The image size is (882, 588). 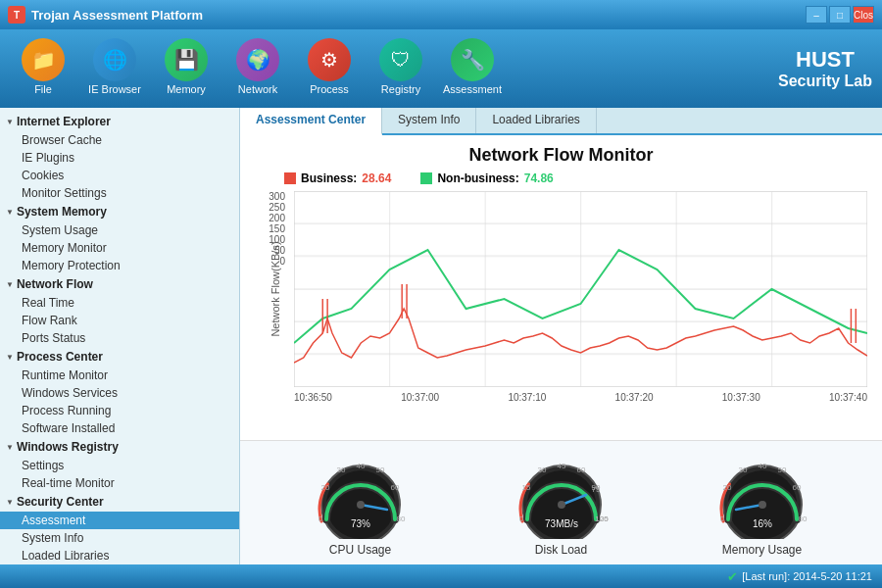 I want to click on tab-assessment-center: Assessment Center, so click(x=312, y=122).